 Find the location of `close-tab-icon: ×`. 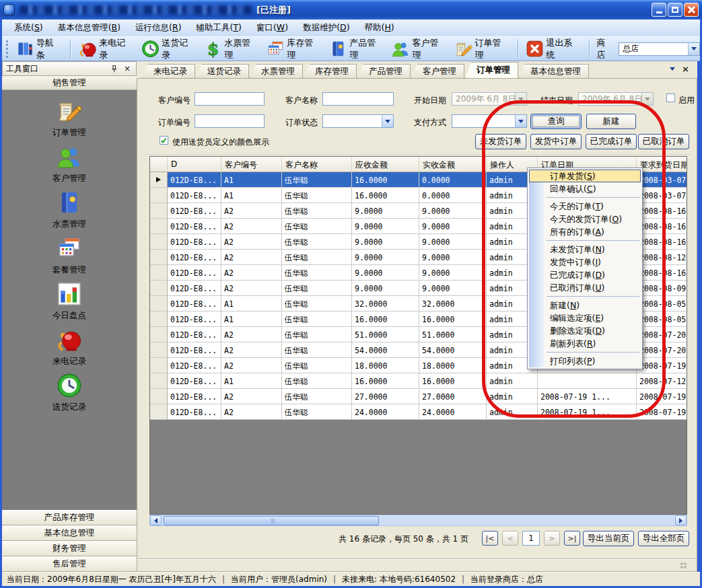

close-tab-icon: × is located at coordinates (685, 69).